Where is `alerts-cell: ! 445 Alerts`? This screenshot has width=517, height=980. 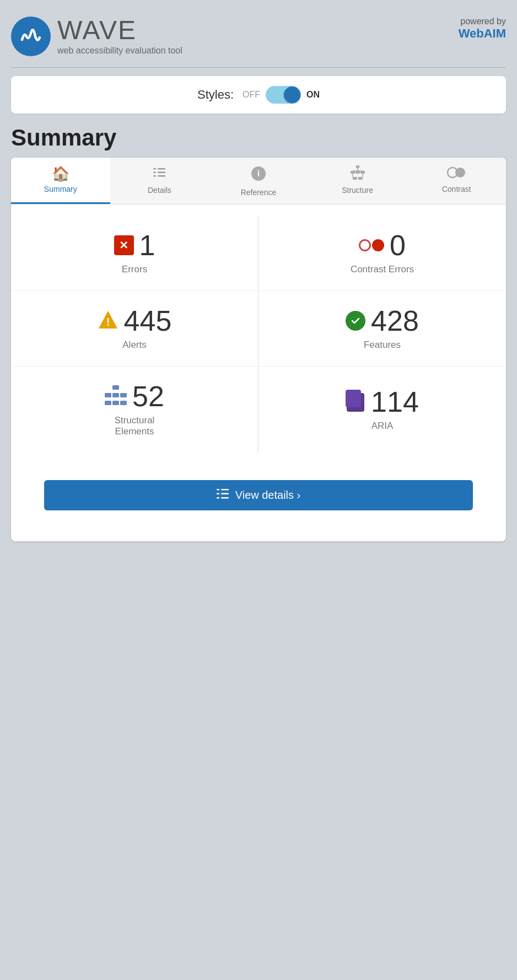
alerts-cell: ! 445 Alerts is located at coordinates (134, 329).